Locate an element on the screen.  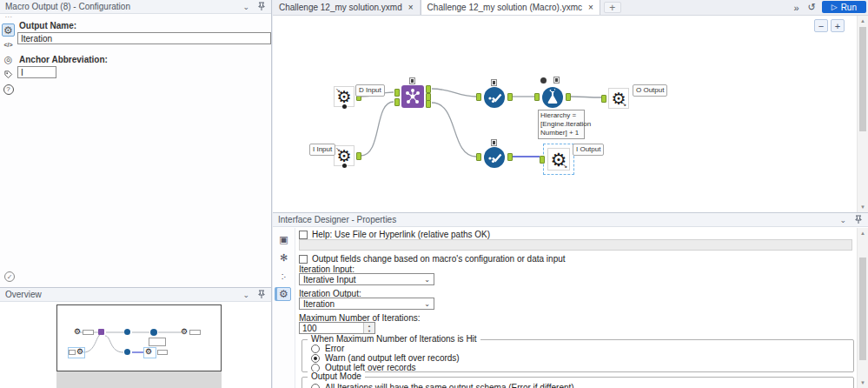
schedule-history-icon: ↺ is located at coordinates (812, 7).